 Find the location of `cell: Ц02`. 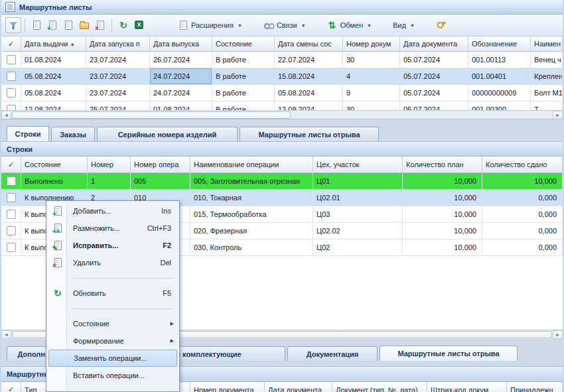

cell: Ц02 is located at coordinates (358, 248).